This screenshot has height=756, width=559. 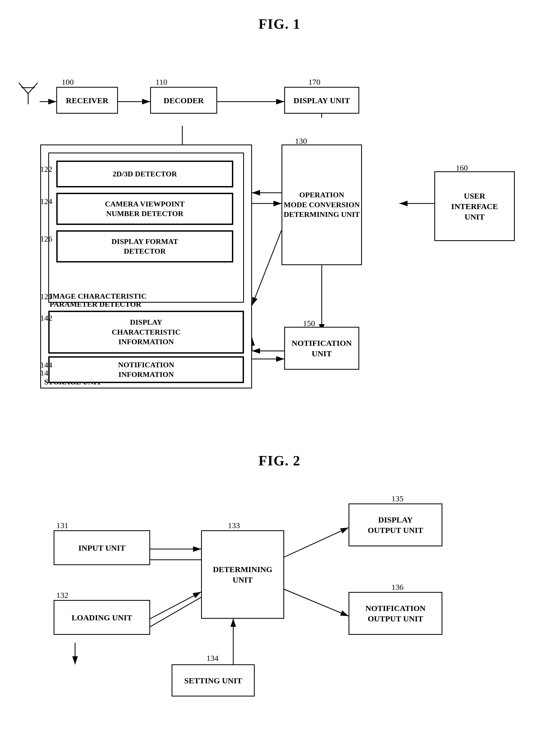 What do you see at coordinates (474, 206) in the screenshot?
I see `user-interface-box: USER INTERFACE UNIT` at bounding box center [474, 206].